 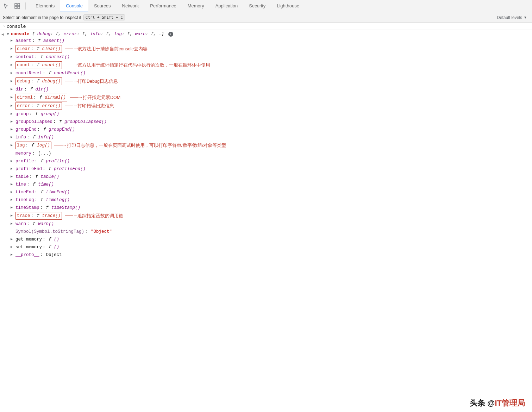 I want to click on prop-symbol: ▶ Symbol(Symbol.toStringTag): "Object", so click(x=266, y=232).